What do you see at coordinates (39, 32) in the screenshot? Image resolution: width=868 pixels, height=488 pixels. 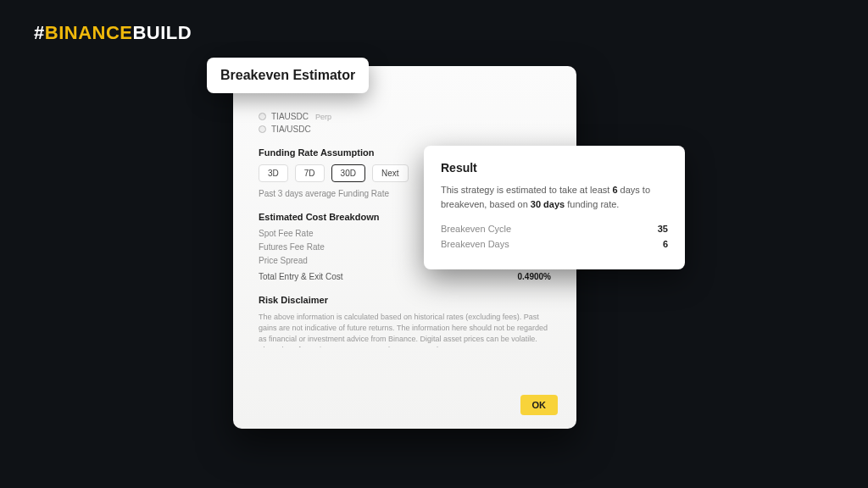 I see `hash-symbol: #` at bounding box center [39, 32].